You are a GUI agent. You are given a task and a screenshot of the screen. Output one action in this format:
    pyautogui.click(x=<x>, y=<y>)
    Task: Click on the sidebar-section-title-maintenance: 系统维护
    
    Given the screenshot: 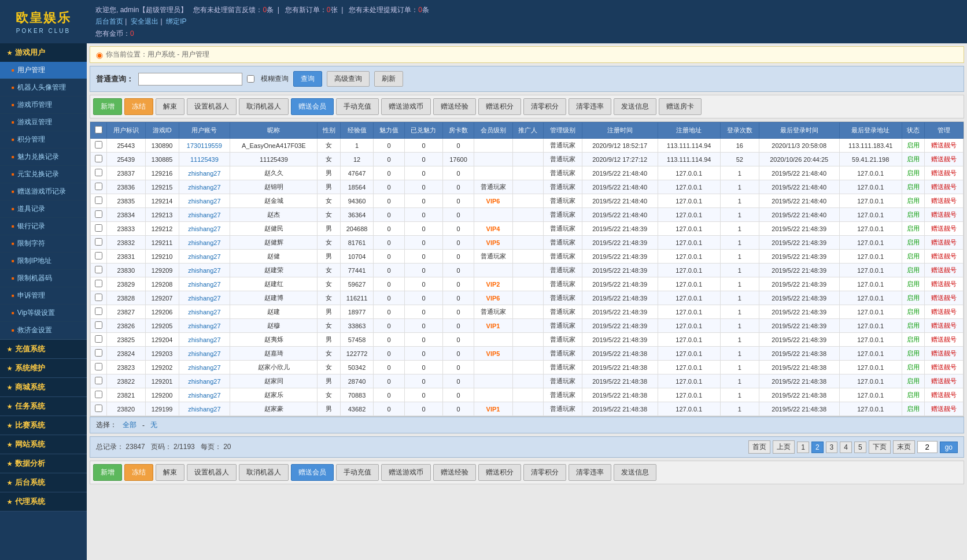 What is the action you would take?
    pyautogui.click(x=43, y=368)
    